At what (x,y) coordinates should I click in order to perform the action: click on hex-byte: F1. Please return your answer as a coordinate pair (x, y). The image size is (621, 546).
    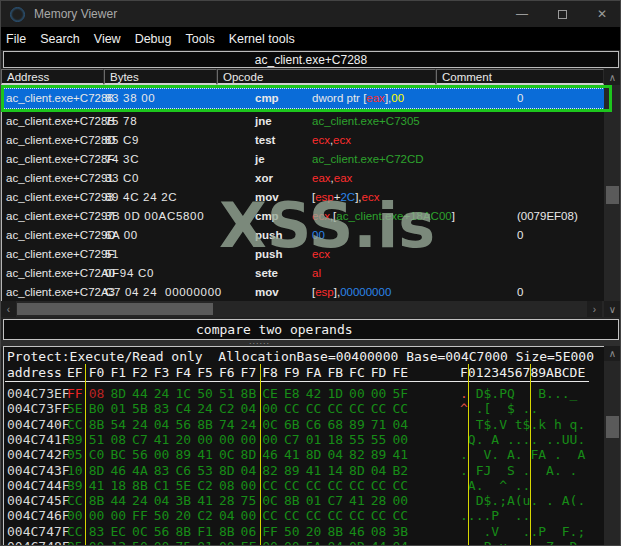
    Looking at the image, I should click on (205, 532).